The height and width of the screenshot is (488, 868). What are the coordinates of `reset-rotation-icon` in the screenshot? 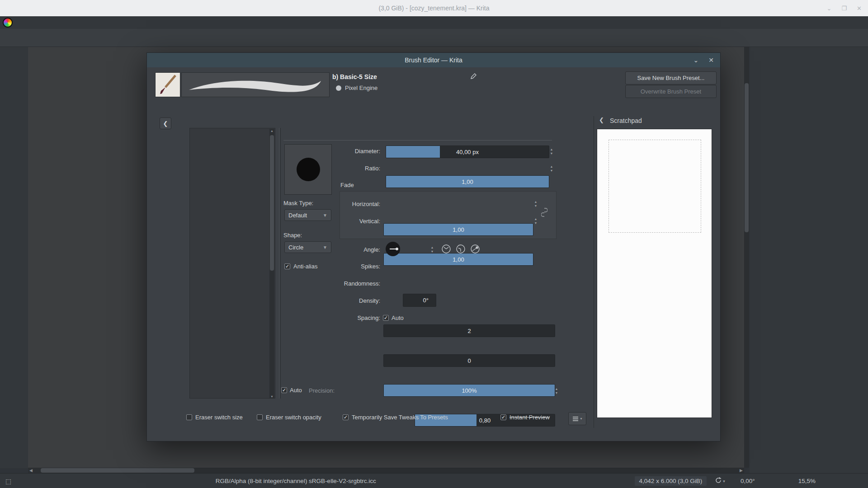 It's located at (718, 481).